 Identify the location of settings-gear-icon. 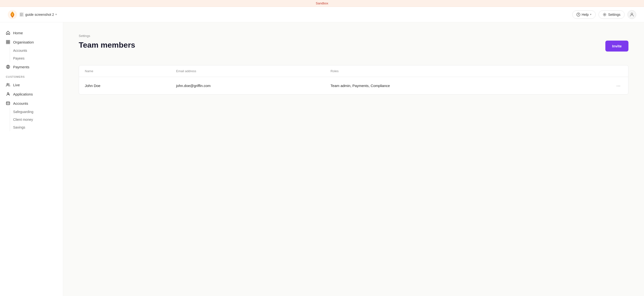
(604, 14).